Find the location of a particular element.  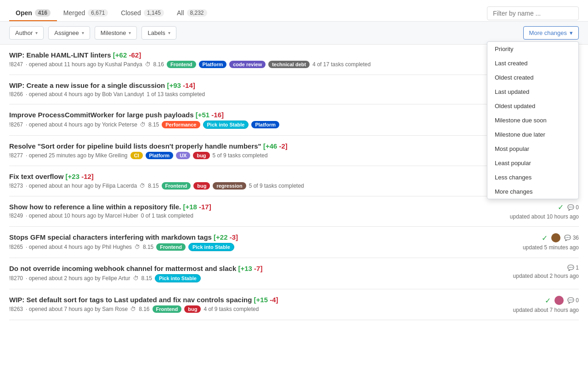

mr-meta: !8270 · opened about 2 hours ago by Feli… is located at coordinates (248, 278).